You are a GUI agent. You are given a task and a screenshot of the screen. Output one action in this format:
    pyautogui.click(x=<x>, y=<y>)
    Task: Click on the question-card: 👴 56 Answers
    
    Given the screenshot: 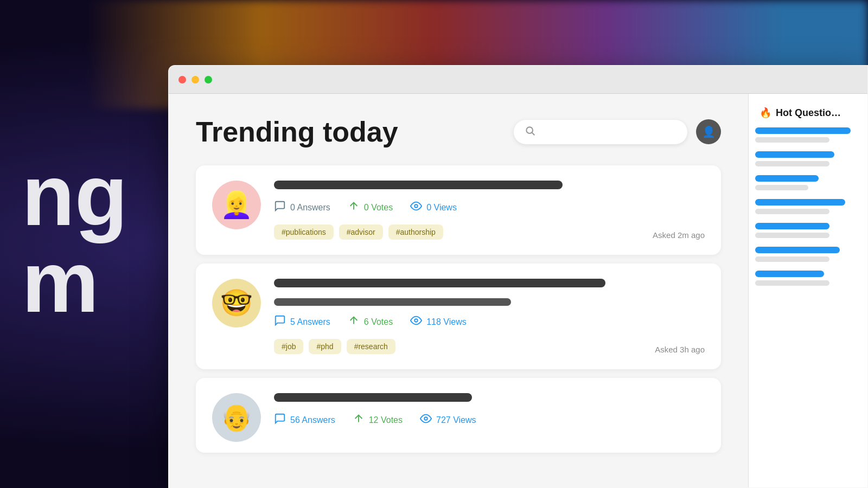 What is the action you would take?
    pyautogui.click(x=458, y=415)
    